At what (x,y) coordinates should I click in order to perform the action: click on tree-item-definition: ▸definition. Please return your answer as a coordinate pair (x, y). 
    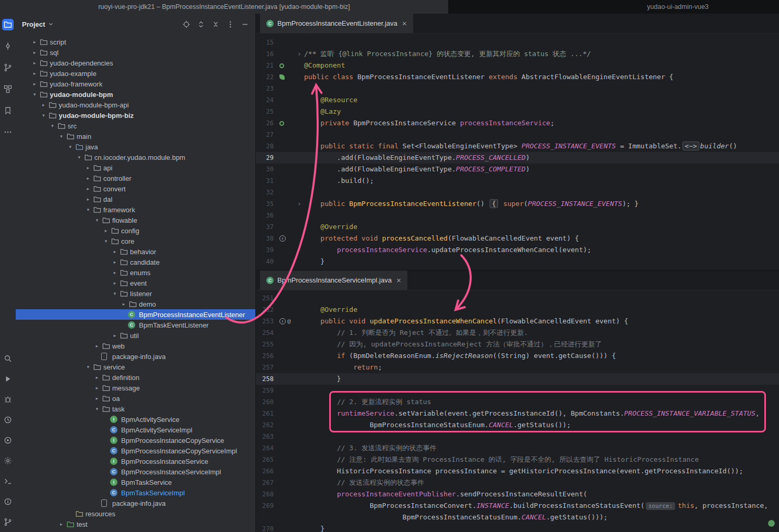
    Looking at the image, I should click on (135, 377).